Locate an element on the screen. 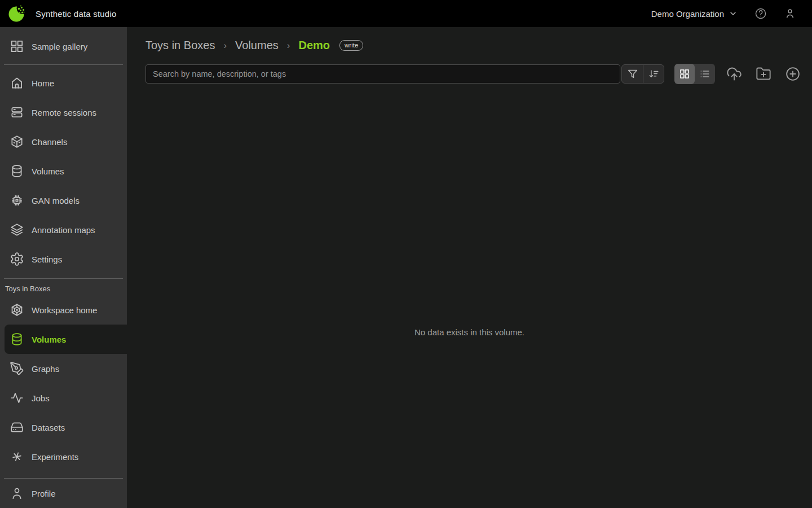 This screenshot has width=812, height=508. app-logo-icon is located at coordinates (17, 14).